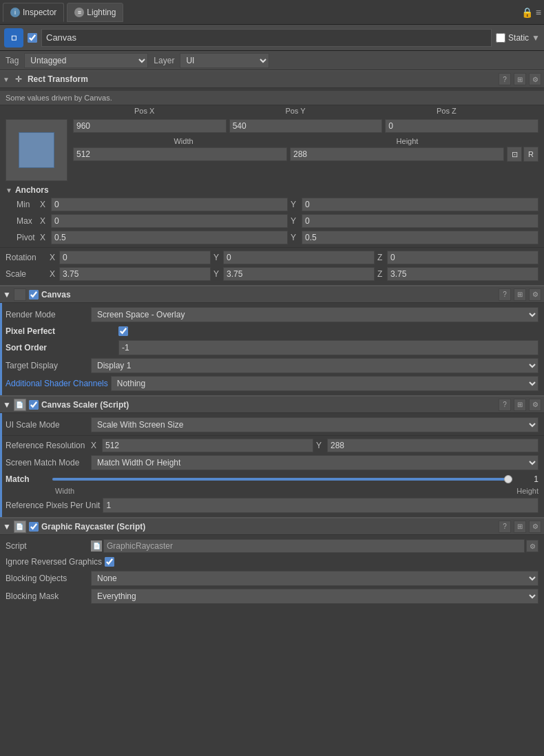 The height and width of the screenshot is (756, 544). I want to click on canvas-scaler-help-btn: ?, so click(505, 405).